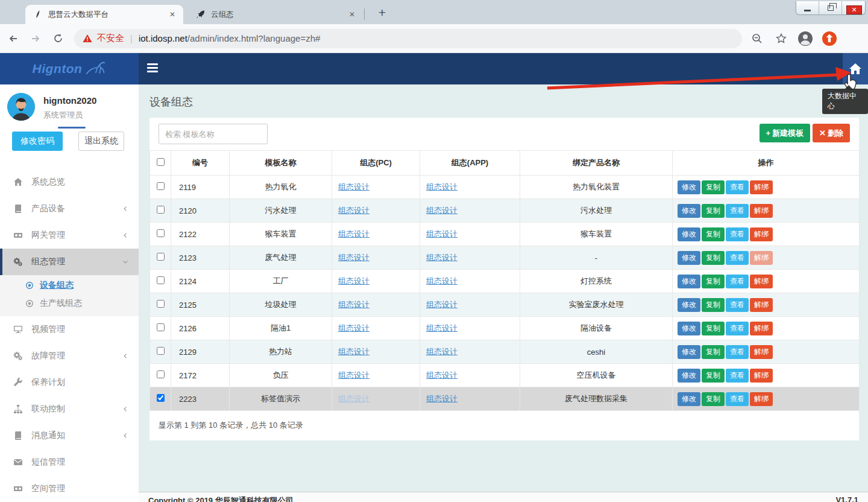 The image size is (868, 502). What do you see at coordinates (69, 383) in the screenshot?
I see `sidebar-item: 保养计划` at bounding box center [69, 383].